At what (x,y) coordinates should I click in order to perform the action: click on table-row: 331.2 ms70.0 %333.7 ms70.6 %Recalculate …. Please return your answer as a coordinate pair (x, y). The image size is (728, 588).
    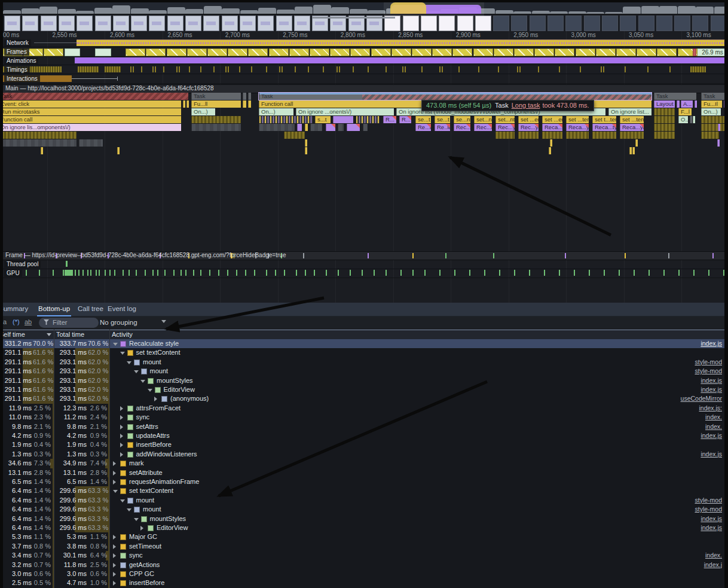
    Looking at the image, I should click on (363, 343).